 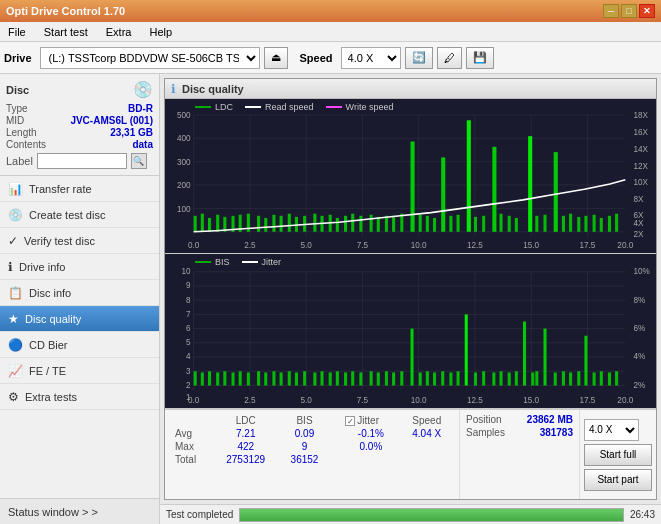 What do you see at coordinates (419, 58) in the screenshot?
I see `toolbar-btn-1: 🔄` at bounding box center [419, 58].